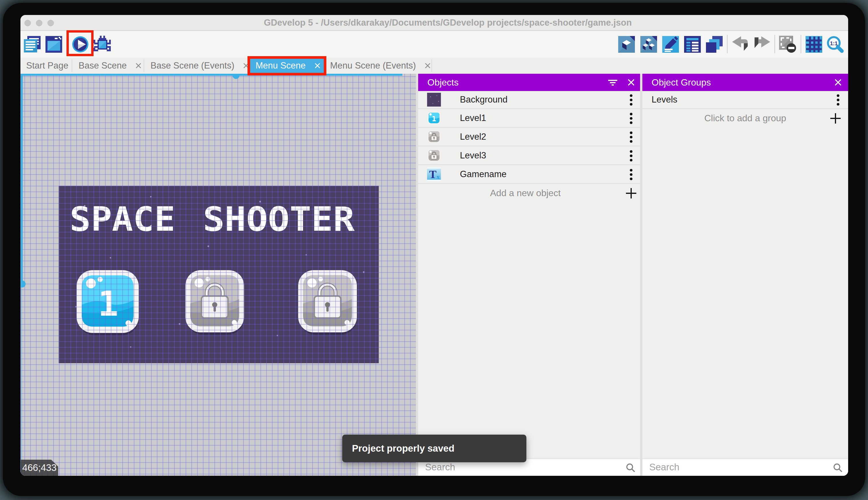 The width and height of the screenshot is (868, 500). What do you see at coordinates (835, 44) in the screenshot?
I see `zoom-original-button: 1:1` at bounding box center [835, 44].